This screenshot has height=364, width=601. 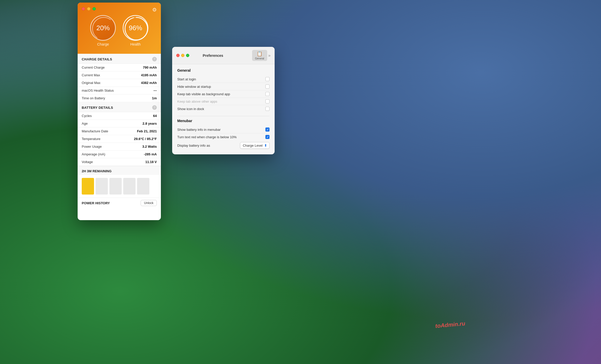 I want to click on tab-general: 📋 General, so click(x=260, y=55).